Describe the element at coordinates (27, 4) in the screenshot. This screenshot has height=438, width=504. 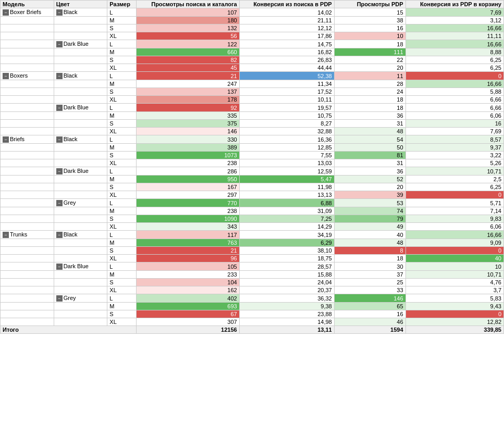
I see `header-model: Модель` at that location.